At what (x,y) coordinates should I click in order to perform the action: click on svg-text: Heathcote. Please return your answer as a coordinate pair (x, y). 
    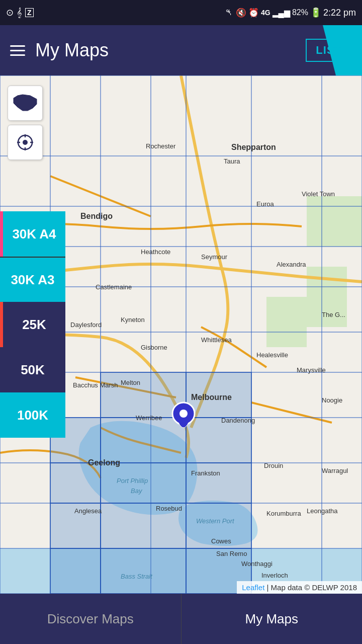
    Looking at the image, I should click on (156, 252).